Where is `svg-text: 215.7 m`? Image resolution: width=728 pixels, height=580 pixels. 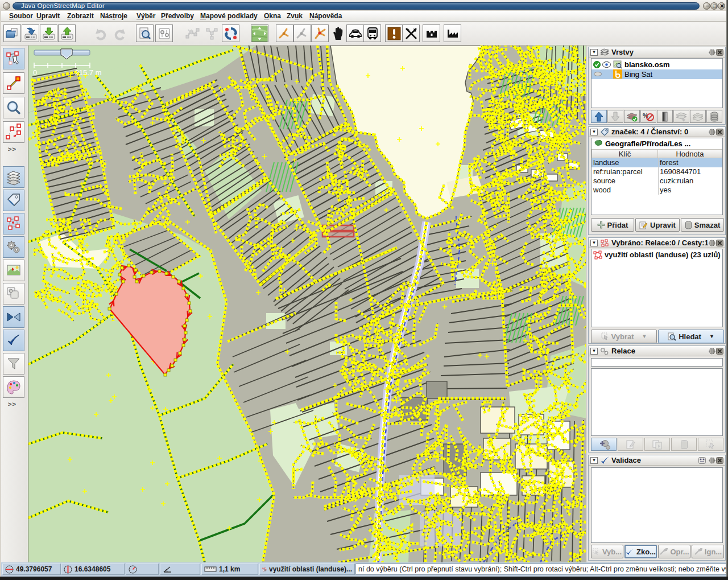
svg-text: 215.7 m is located at coordinates (89, 73).